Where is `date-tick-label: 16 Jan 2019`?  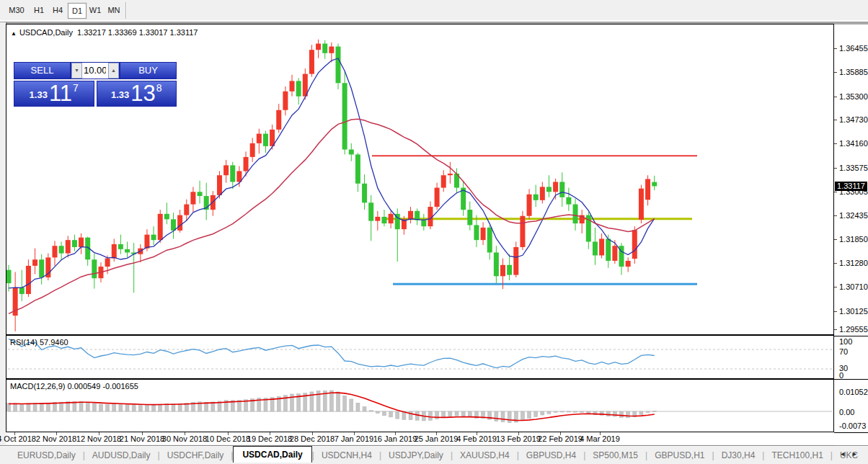
date-tick-label: 16 Jan 2019 is located at coordinates (395, 439).